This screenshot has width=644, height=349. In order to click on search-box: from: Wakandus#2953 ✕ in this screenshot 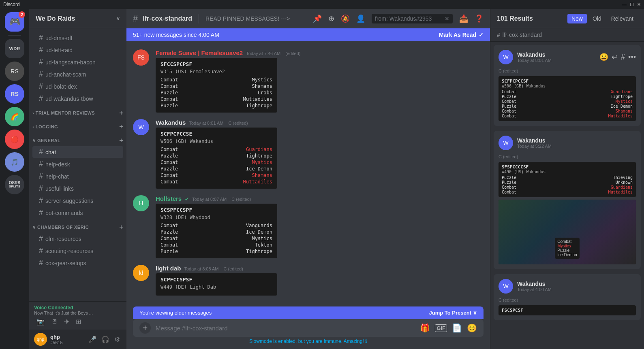, I will do `click(412, 19)`.